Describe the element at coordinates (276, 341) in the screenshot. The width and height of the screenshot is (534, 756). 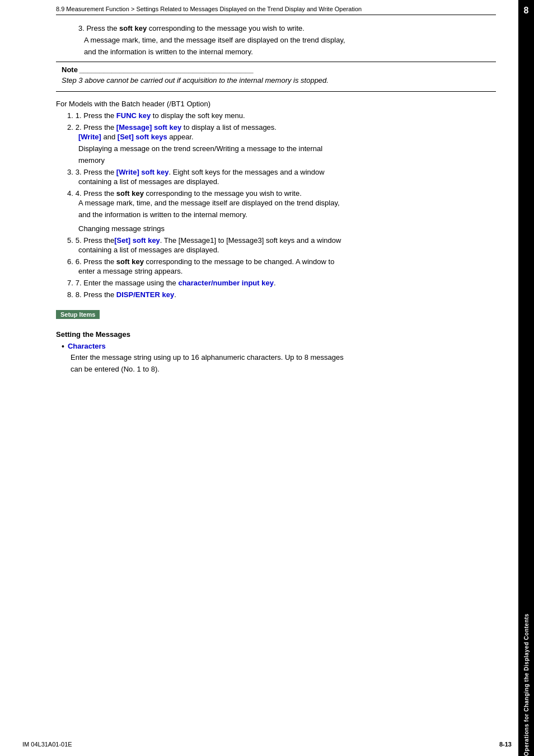
I see `setup-section: Setup Items Setting the Messages • Chara…` at that location.